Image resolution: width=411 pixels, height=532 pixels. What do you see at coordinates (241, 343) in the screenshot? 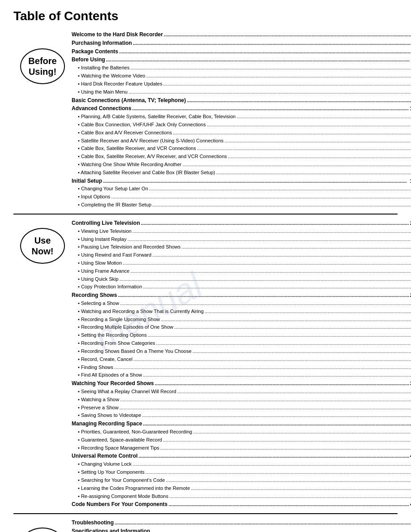
I see `toc-entry: • Recording From Show Categories30` at bounding box center [241, 343].